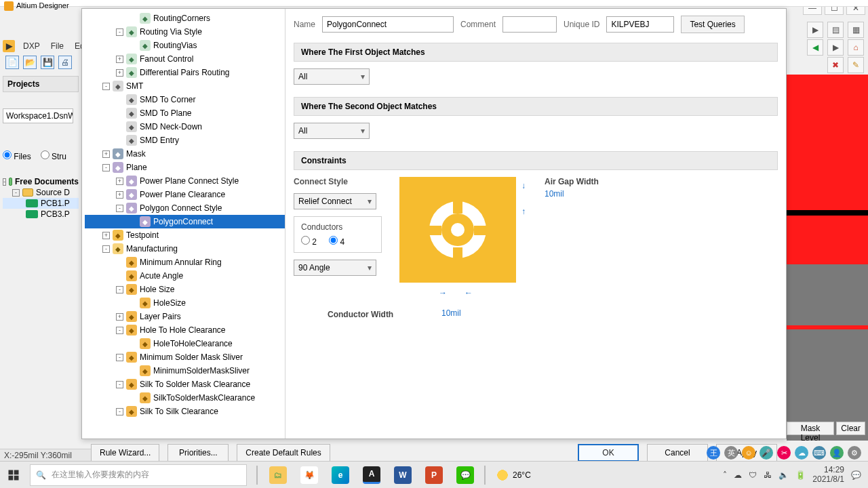 The image size is (868, 488). What do you see at coordinates (198, 453) in the screenshot?
I see `priorities-button: Priorities...` at bounding box center [198, 453].